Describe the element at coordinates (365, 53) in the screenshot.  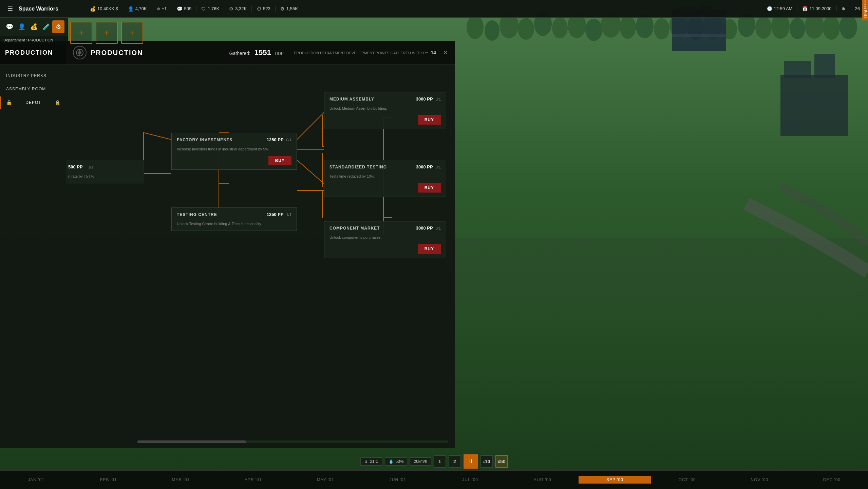
I see `weekly-info: PRODUCTION DEPARTMENT DEVELOPMENT POINTS…` at that location.